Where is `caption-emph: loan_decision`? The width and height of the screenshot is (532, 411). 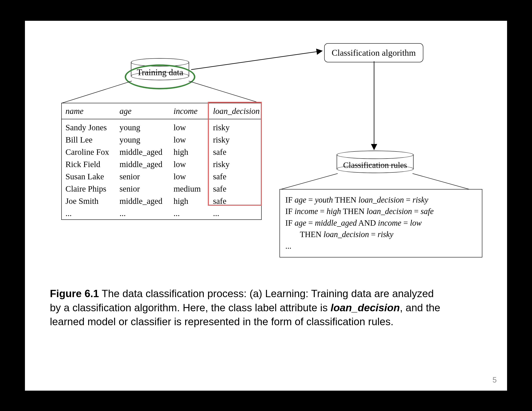 caption-emph: loan_decision is located at coordinates (365, 308).